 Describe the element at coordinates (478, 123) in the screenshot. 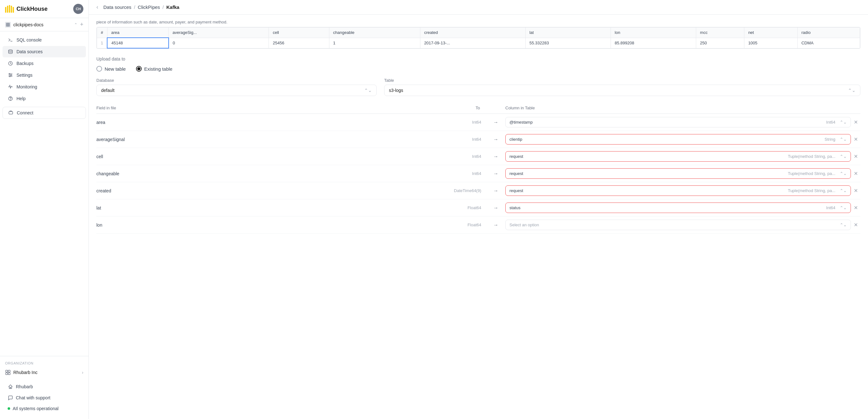

I see `mapping-row: area Int64 → @timestamp Int64 ⌃⌄ ✕` at that location.